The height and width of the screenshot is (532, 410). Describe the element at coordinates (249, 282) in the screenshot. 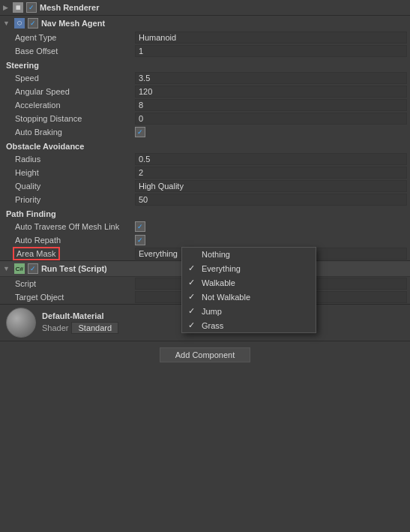

I see `dropdown-item-walkable: Walkable` at that location.